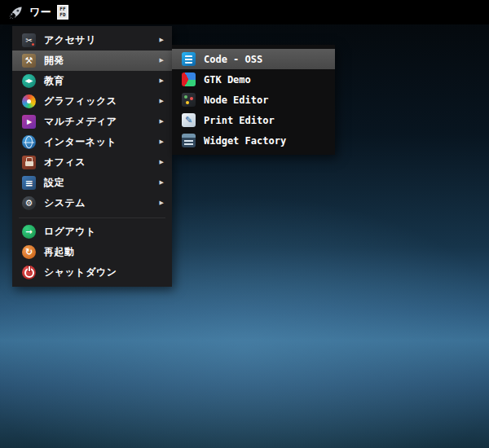 The height and width of the screenshot is (448, 489). What do you see at coordinates (253, 140) in the screenshot?
I see `submenu-item-widget-factory: Widget Factory` at bounding box center [253, 140].